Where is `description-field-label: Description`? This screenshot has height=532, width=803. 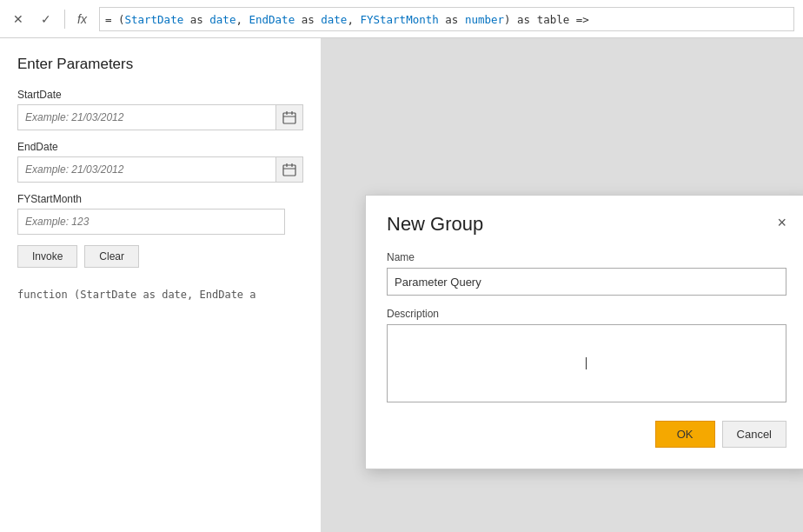
description-field-label: Description is located at coordinates (587, 314).